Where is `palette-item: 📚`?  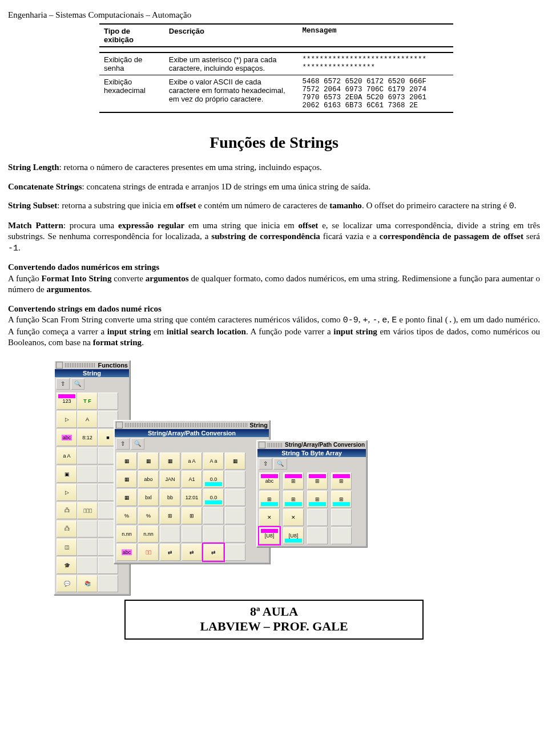 palette-item: 📚 is located at coordinates (87, 584).